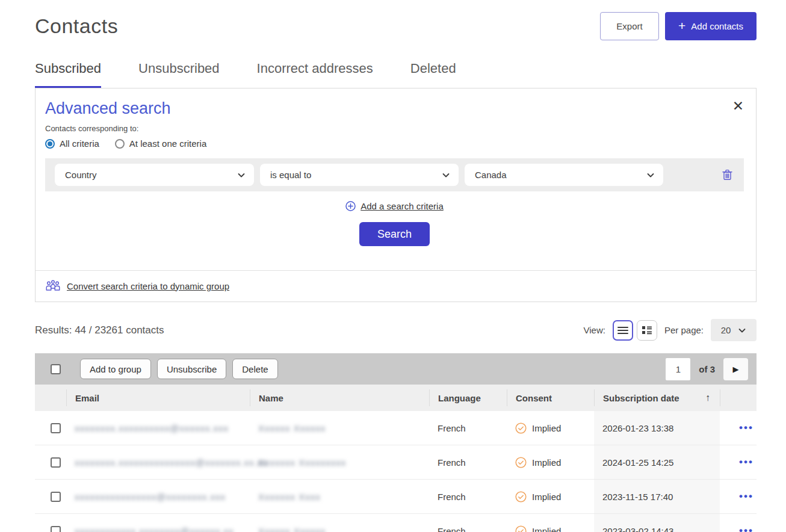  Describe the element at coordinates (630, 26) in the screenshot. I see `export-button: Export` at that location.